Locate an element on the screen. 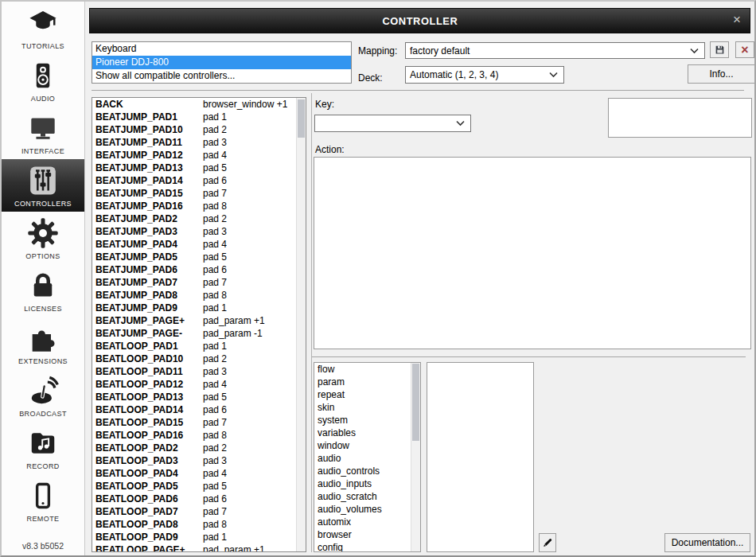 Image resolution: width=756 pixels, height=557 pixels. mapping-key: BEATJUMP_PAD12 is located at coordinates (148, 155).